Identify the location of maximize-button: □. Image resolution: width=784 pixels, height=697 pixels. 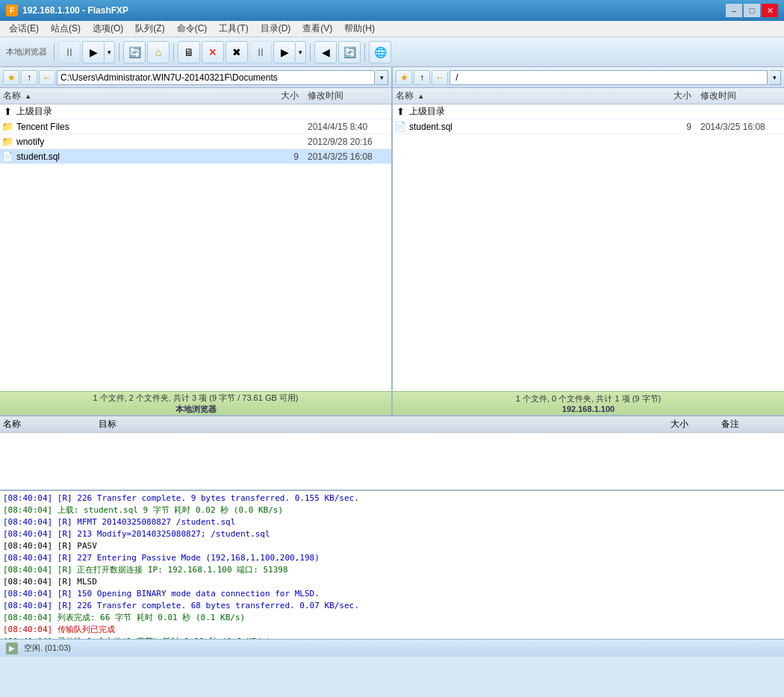
(752, 10).